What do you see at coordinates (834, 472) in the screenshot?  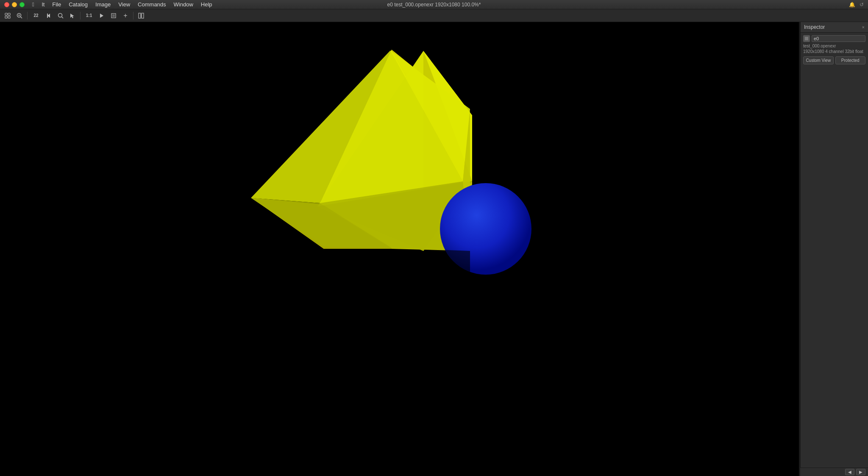 I see `inspector-footer: ◀ ▶` at bounding box center [834, 472].